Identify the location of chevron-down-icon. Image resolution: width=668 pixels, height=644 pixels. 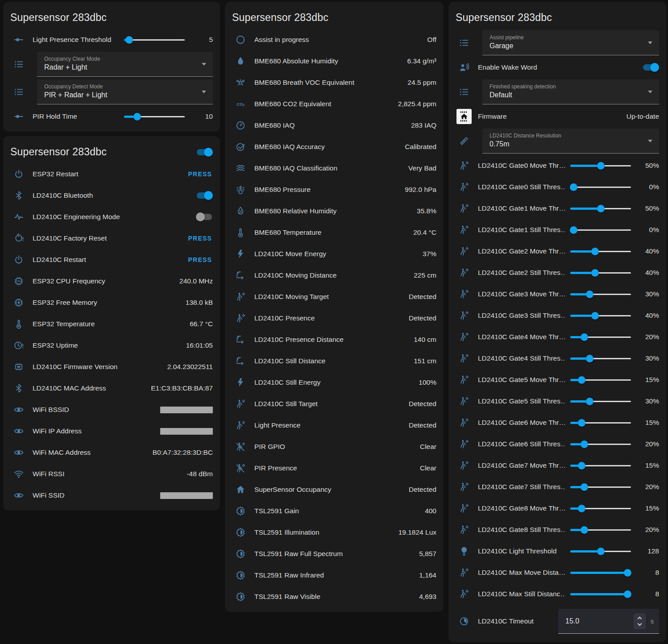
(639, 623).